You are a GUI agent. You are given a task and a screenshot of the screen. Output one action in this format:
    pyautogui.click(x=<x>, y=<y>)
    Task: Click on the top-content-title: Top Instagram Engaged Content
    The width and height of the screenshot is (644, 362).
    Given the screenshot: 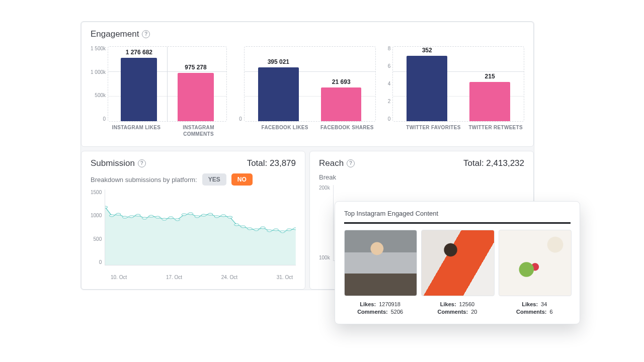 What is the action you would take?
    pyautogui.click(x=457, y=217)
    